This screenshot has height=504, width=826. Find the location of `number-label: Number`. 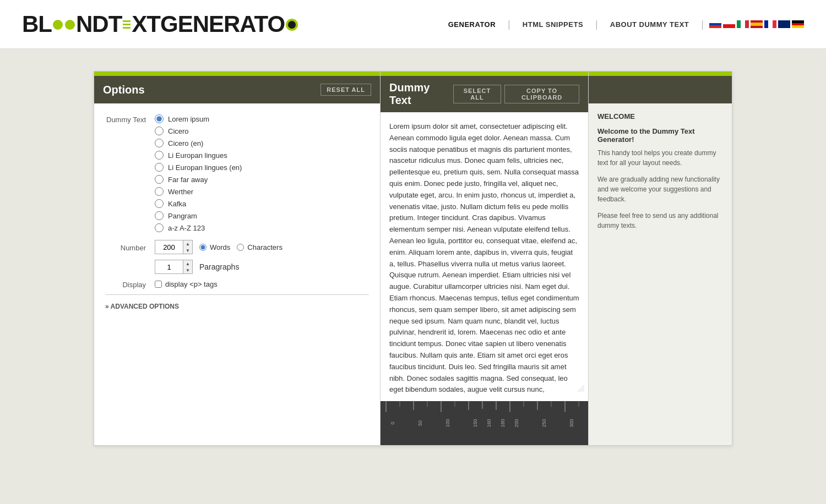

number-label: Number is located at coordinates (130, 248).